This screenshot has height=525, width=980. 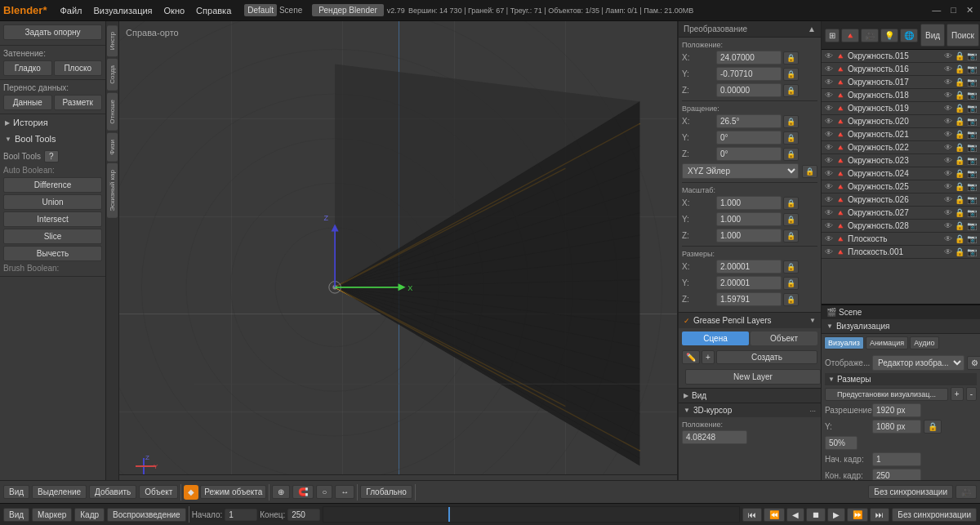 I want to click on physics-tab: Физи, so click(x=113, y=147).